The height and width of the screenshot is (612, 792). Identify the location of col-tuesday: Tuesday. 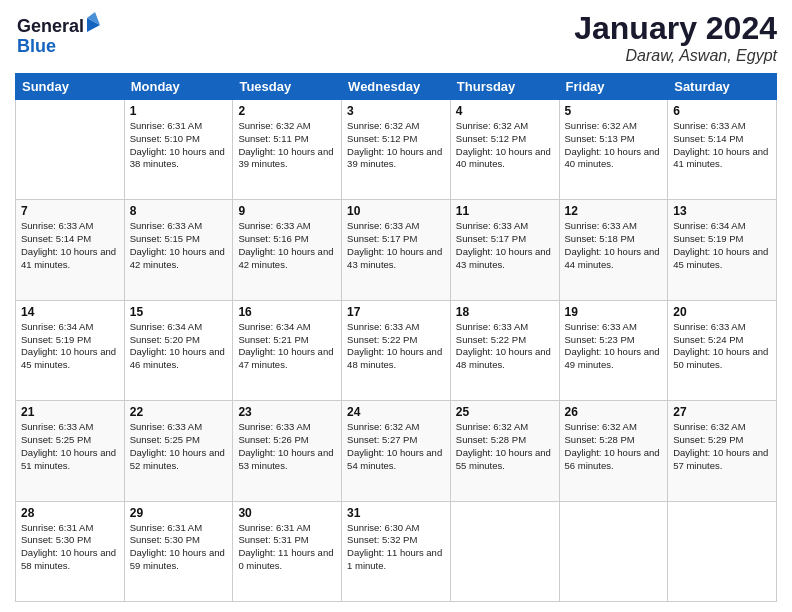
(288, 87).